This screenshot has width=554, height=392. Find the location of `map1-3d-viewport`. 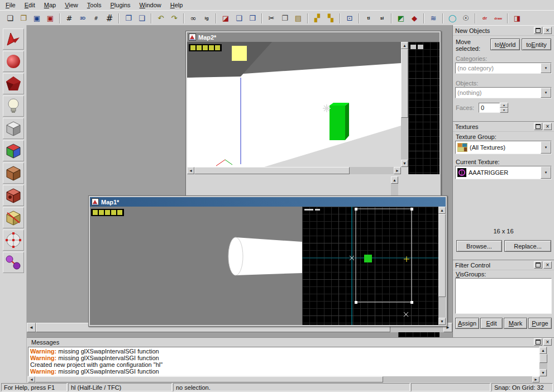

map1-3d-viewport is located at coordinates (196, 266).